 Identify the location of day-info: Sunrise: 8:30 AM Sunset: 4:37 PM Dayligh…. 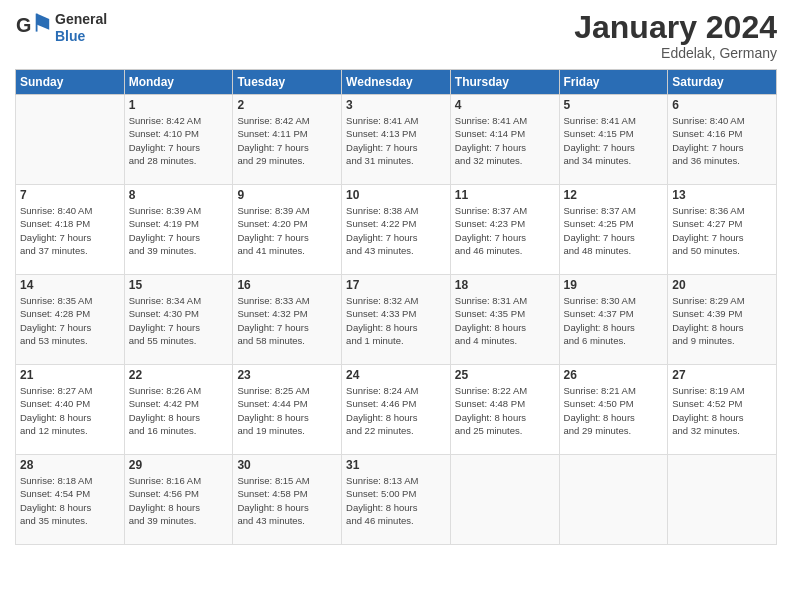
(614, 320).